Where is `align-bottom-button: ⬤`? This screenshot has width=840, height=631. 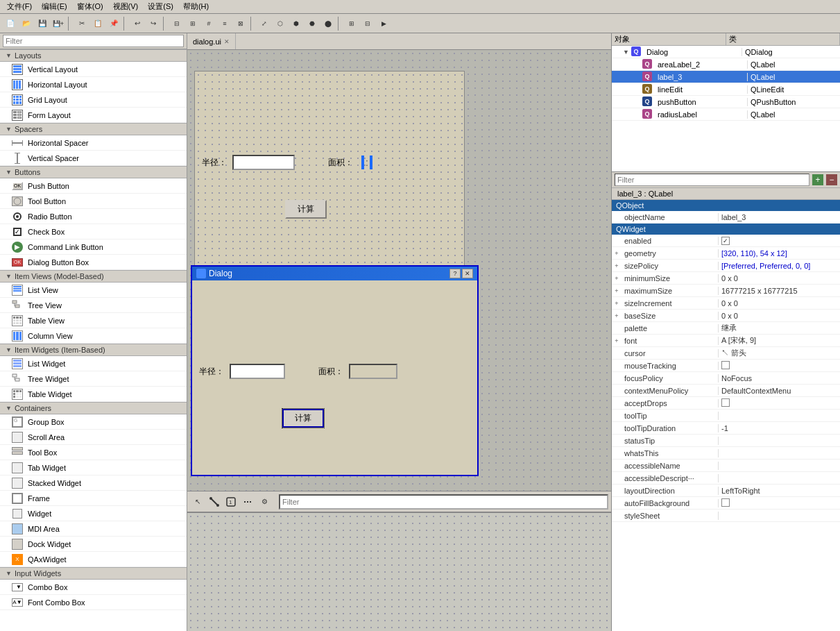 align-bottom-button: ⬤ is located at coordinates (328, 24).